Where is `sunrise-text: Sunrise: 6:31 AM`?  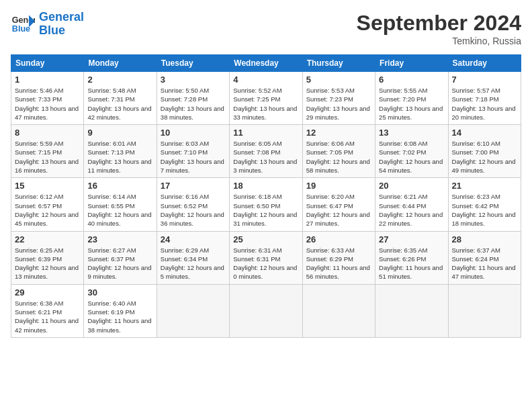
sunrise-text: Sunrise: 6:31 AM is located at coordinates (257, 250).